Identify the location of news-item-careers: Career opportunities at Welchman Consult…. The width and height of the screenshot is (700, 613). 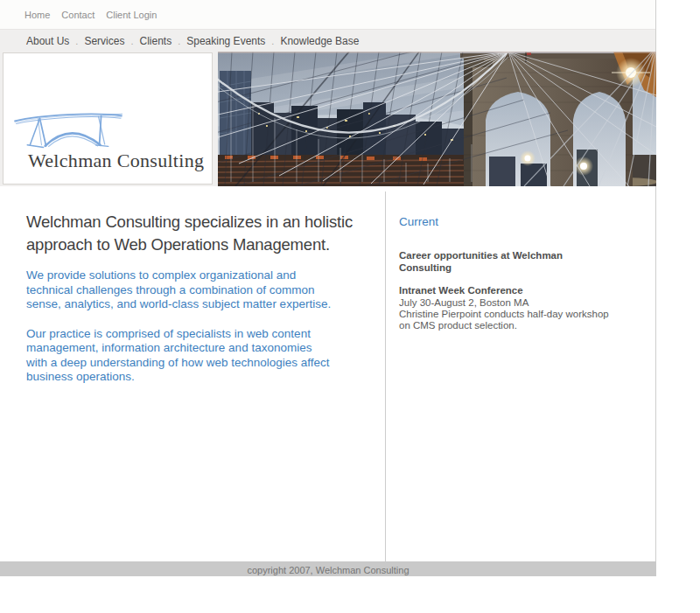
(513, 262).